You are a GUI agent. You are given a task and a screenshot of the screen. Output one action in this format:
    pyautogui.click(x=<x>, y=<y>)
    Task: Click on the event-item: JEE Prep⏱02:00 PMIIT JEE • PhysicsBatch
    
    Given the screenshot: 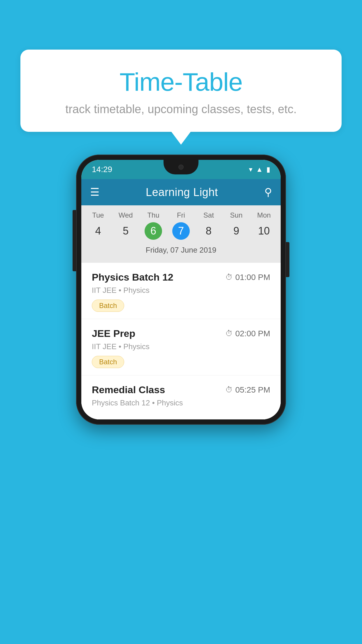 What is the action you would take?
    pyautogui.click(x=181, y=347)
    